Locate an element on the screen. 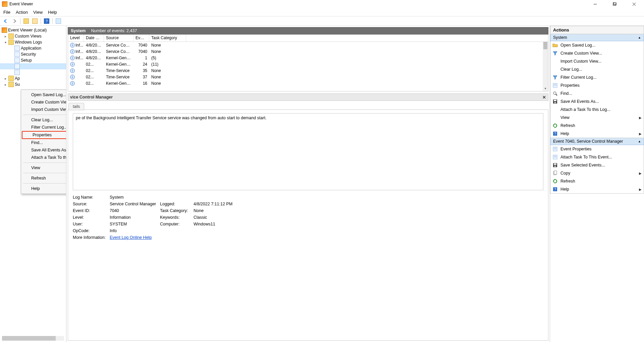  actions-pane: Actions System ▲ Open Saved Log...Create… is located at coordinates (597, 184).